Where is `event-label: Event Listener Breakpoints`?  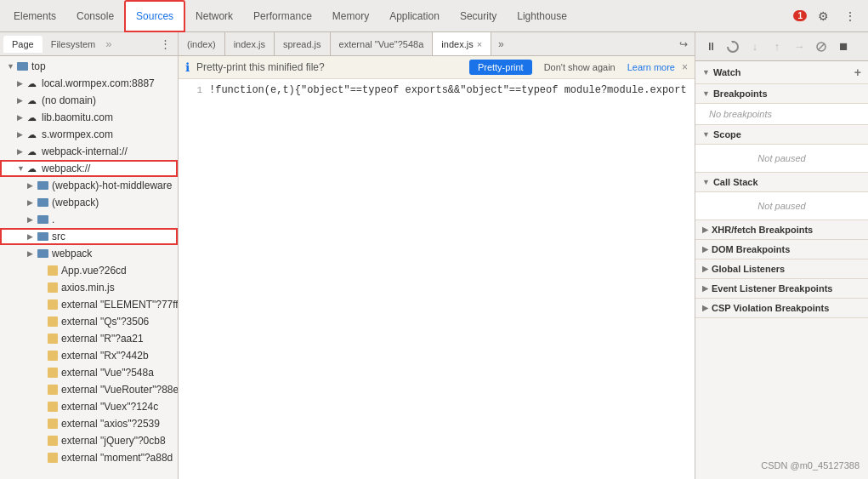 event-label: Event Listener Breakpoints is located at coordinates (772, 288).